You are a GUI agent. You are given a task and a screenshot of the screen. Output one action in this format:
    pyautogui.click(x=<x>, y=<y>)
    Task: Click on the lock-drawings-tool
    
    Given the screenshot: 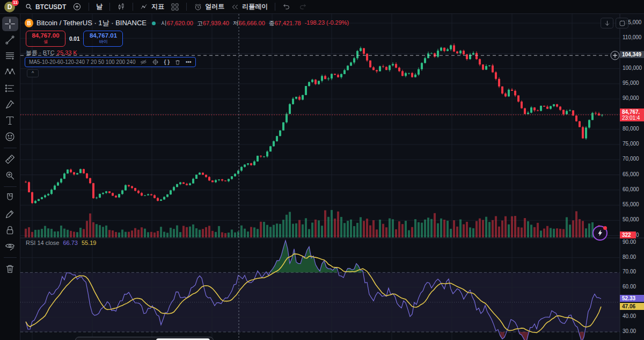 What is the action you would take?
    pyautogui.click(x=10, y=230)
    